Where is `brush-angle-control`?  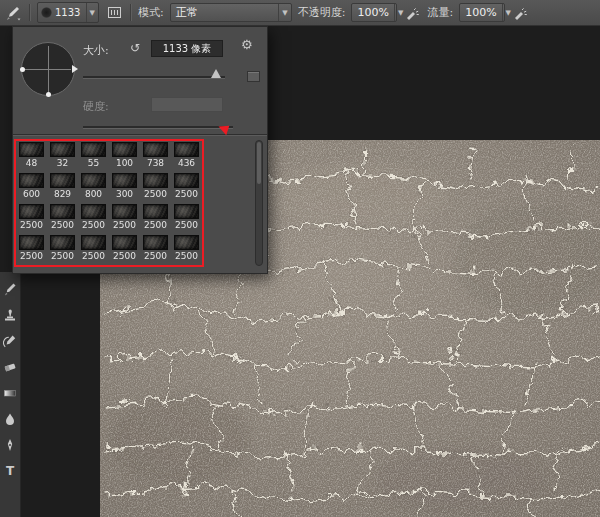
brush-angle-control is located at coordinates (48, 69).